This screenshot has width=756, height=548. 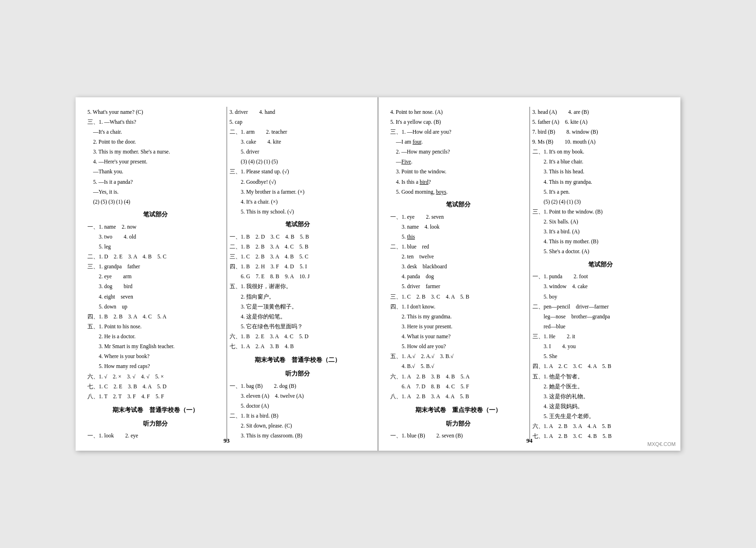 I want to click on line: 2. eye arm, so click(x=156, y=276).